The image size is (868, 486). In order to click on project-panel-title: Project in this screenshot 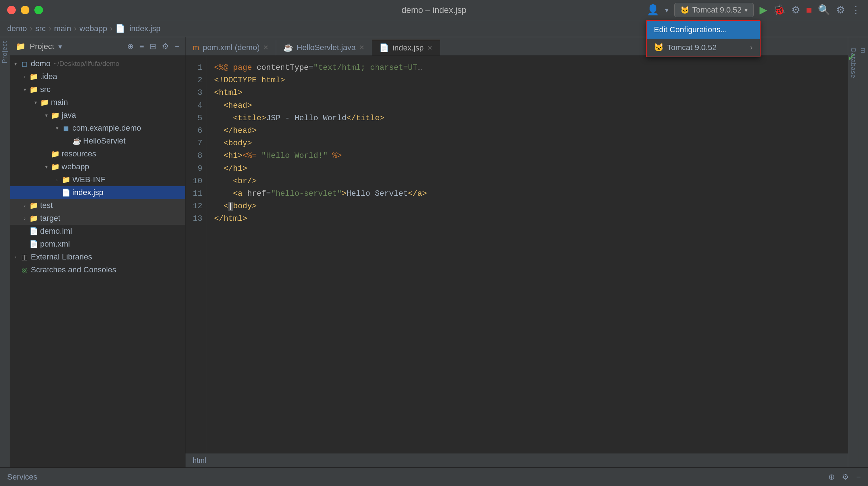, I will do `click(42, 47)`.